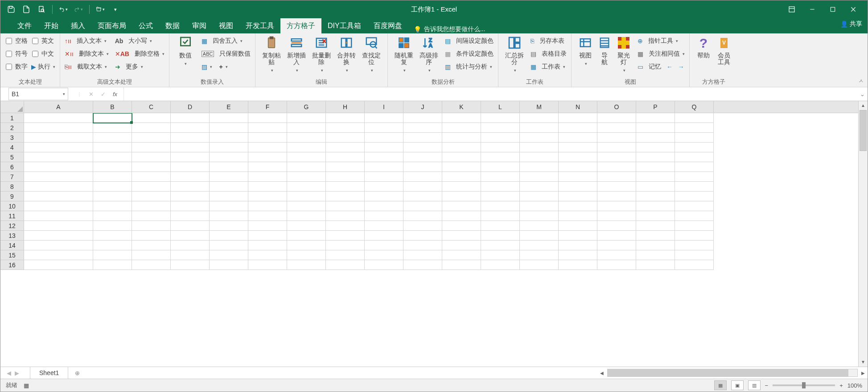 This screenshot has width=868, height=392. I want to click on row-header: 14, so click(12, 245).